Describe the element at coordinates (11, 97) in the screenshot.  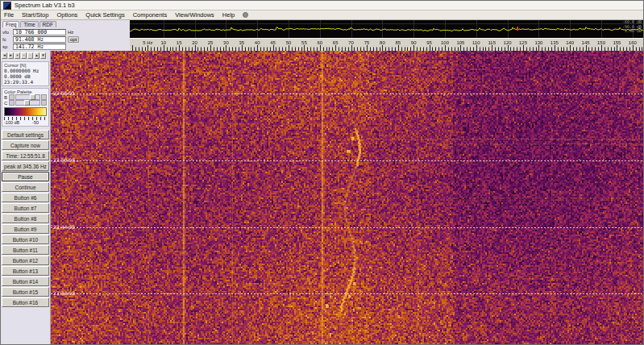
I see `brightness-left-arrow` at that location.